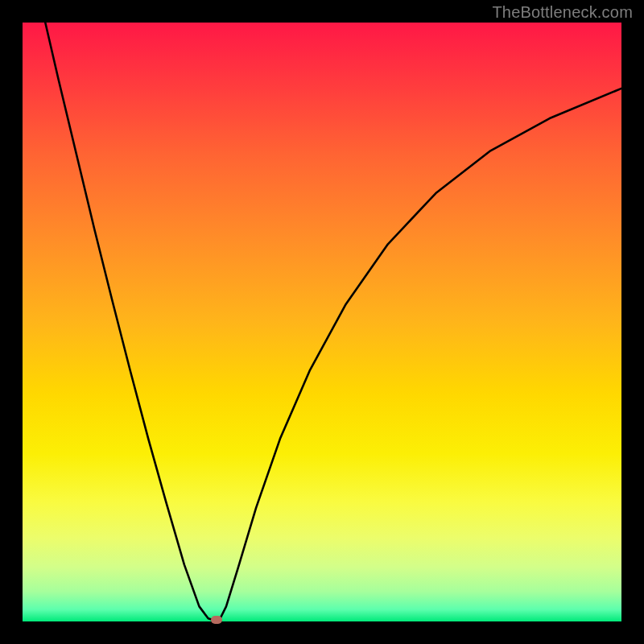 The height and width of the screenshot is (644, 644). I want to click on minimum-marker, so click(217, 620).